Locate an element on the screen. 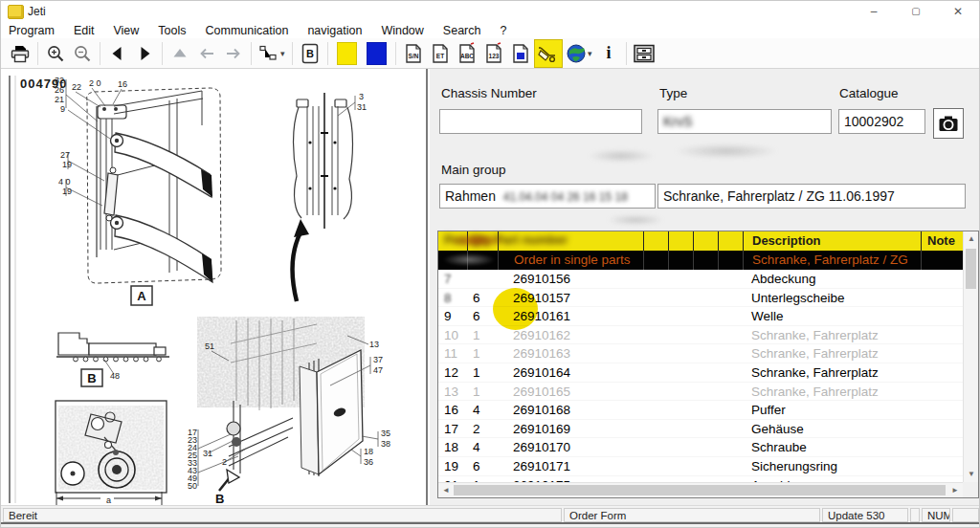 This screenshot has width=980, height=528. diagram-callout: a is located at coordinates (109, 500).